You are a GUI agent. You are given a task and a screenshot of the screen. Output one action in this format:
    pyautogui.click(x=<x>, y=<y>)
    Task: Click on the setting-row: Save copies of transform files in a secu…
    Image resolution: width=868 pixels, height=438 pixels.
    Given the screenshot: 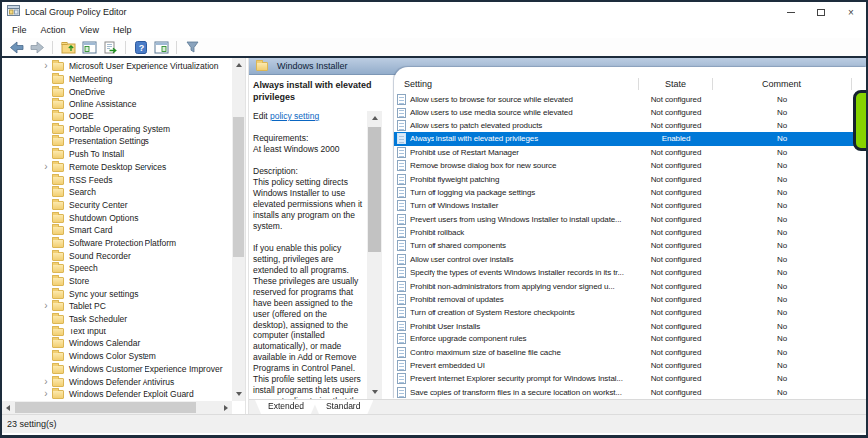 What is the action you would take?
    pyautogui.click(x=630, y=392)
    